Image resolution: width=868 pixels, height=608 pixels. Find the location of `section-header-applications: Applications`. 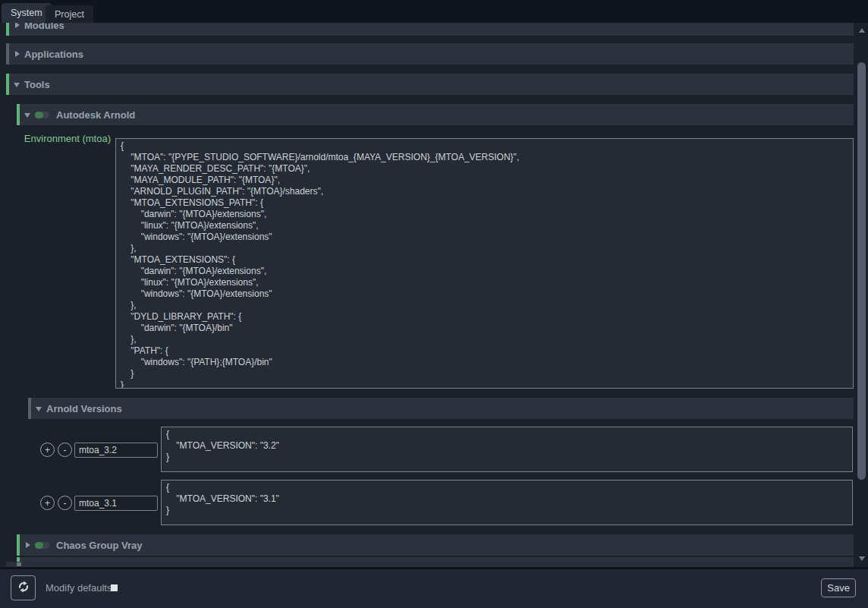

section-header-applications: Applications is located at coordinates (429, 54).